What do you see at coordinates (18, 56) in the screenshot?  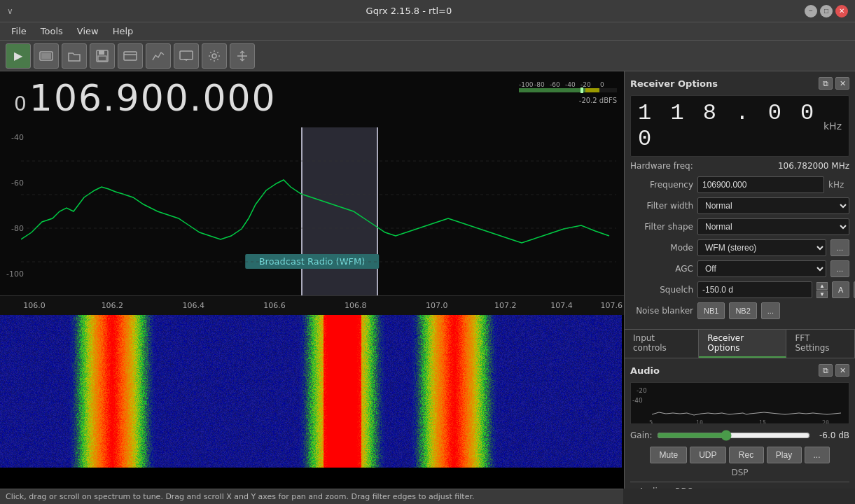 I see `play-button: ▶` at bounding box center [18, 56].